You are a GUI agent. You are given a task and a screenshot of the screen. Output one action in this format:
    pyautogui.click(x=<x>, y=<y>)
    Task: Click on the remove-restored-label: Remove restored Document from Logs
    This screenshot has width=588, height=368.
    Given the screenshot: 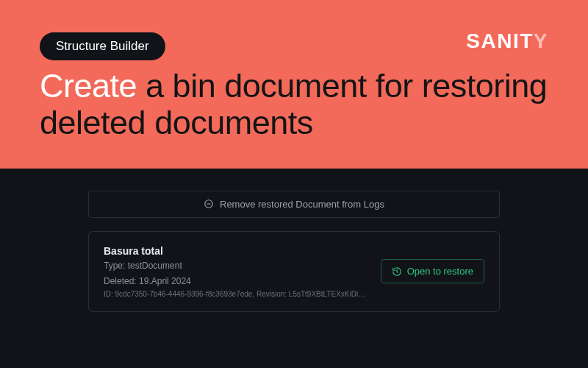 What is the action you would take?
    pyautogui.click(x=302, y=205)
    